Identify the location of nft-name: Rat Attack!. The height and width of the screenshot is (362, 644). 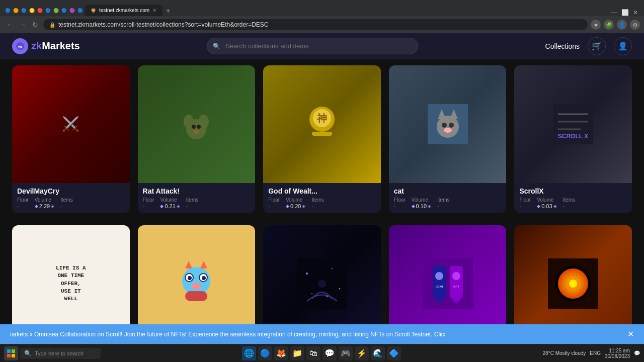
(197, 191).